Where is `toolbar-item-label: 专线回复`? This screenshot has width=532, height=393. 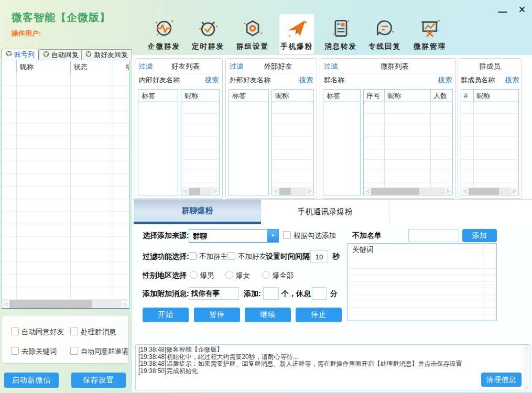
toolbar-item-label: 专线回复 is located at coordinates (385, 47).